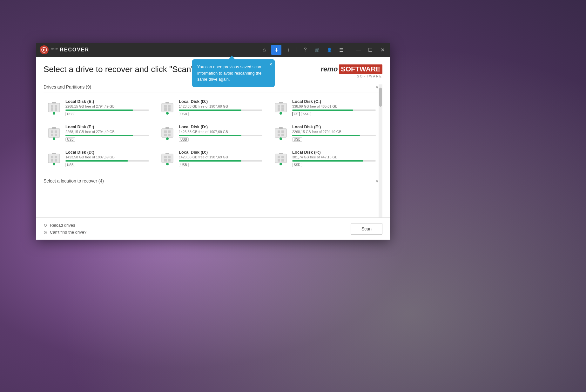 This screenshot has width=586, height=392. Describe the element at coordinates (305, 50) in the screenshot. I see `help-button: ?` at that location.